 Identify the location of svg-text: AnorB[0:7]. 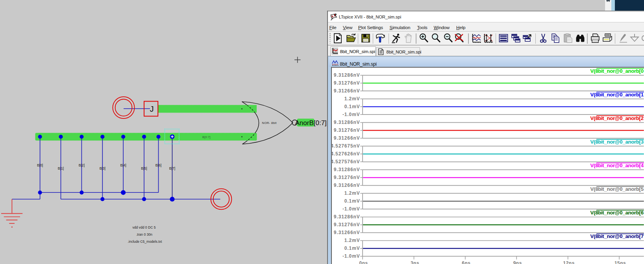
(311, 123).